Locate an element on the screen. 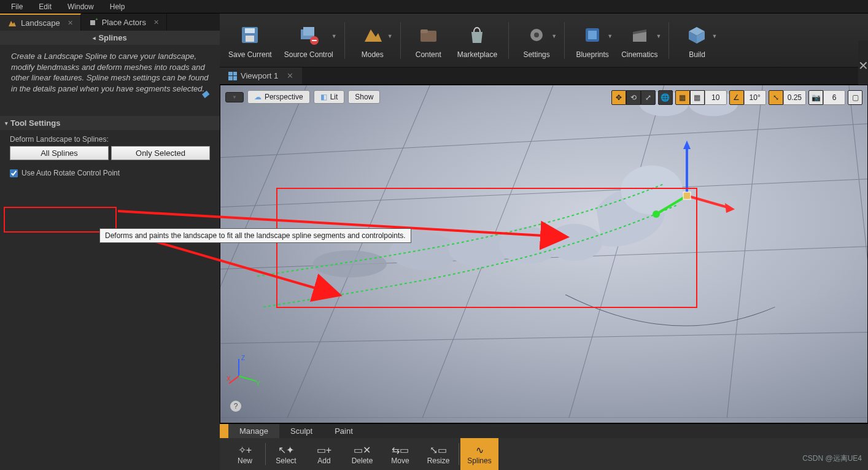 Image resolution: width=868 pixels, height=470 pixels. viewport-grid-icon is located at coordinates (233, 76).